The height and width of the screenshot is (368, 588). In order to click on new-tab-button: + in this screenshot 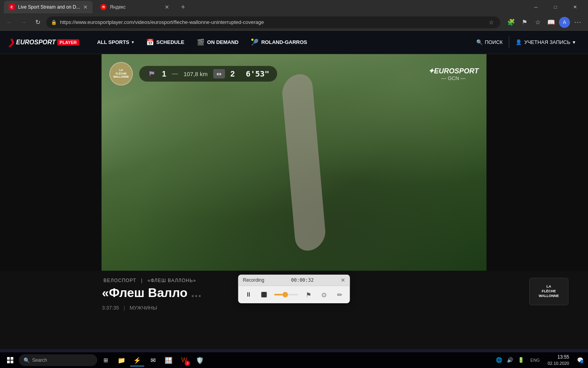, I will do `click(183, 7)`.